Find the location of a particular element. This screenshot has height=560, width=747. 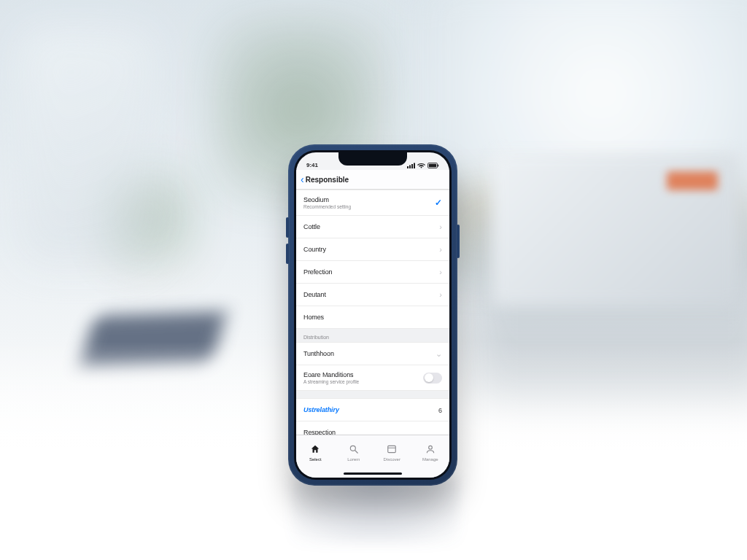

checkmark-icon: ✓ is located at coordinates (438, 203).